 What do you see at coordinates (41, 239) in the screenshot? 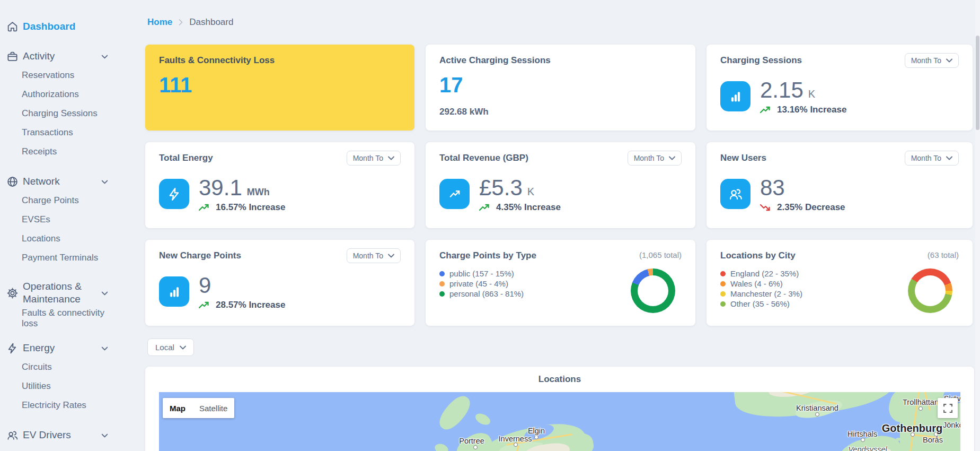
I see `sidebar-item-label: Locations` at bounding box center [41, 239].